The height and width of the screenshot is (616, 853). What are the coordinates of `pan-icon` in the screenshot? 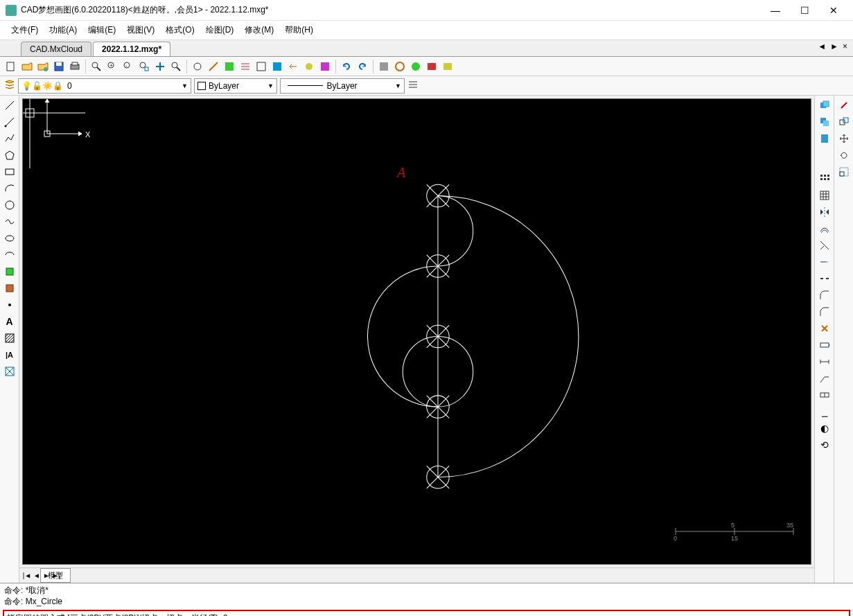 It's located at (160, 67).